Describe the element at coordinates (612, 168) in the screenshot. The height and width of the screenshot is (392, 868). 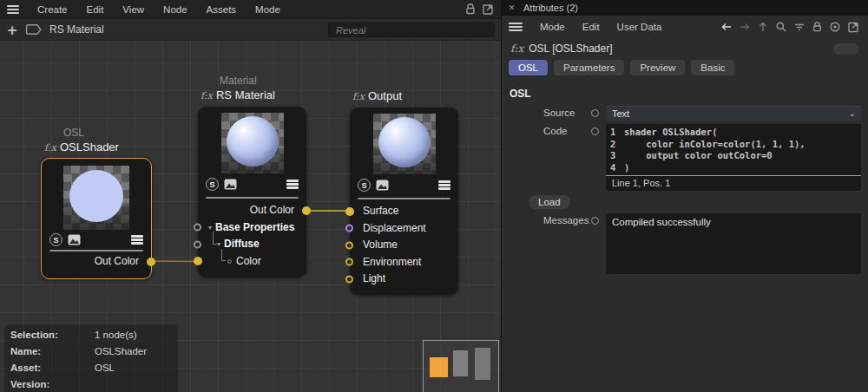
I see `line-number: 4` at that location.